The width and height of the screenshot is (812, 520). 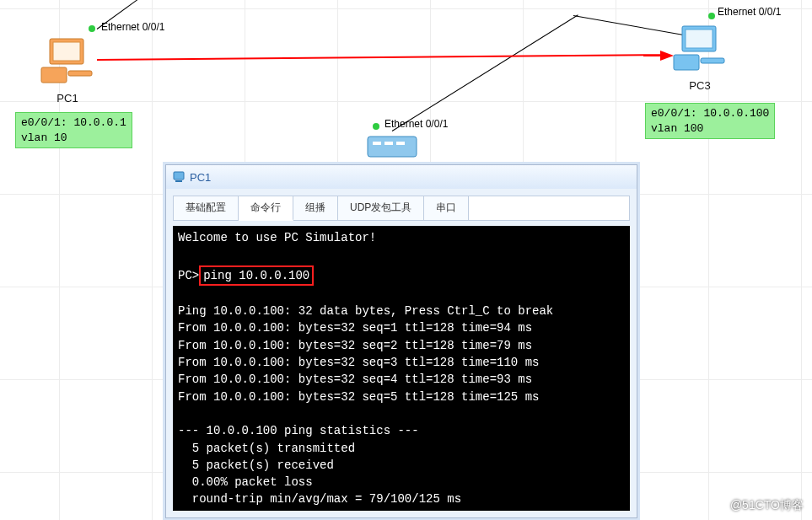 I want to click on tab-multicast: 组播, so click(x=315, y=208).